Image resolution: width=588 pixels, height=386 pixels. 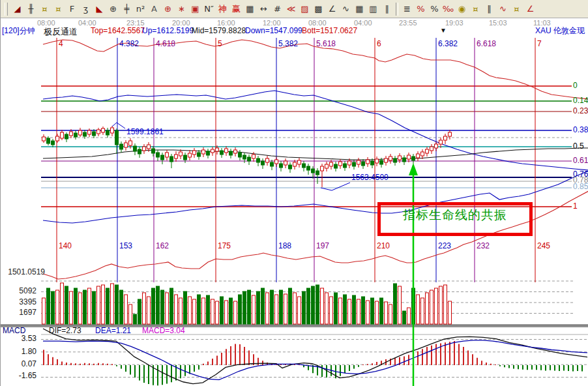 What do you see at coordinates (323, 246) in the screenshot?
I see `bar-count-label: 197` at bounding box center [323, 246].